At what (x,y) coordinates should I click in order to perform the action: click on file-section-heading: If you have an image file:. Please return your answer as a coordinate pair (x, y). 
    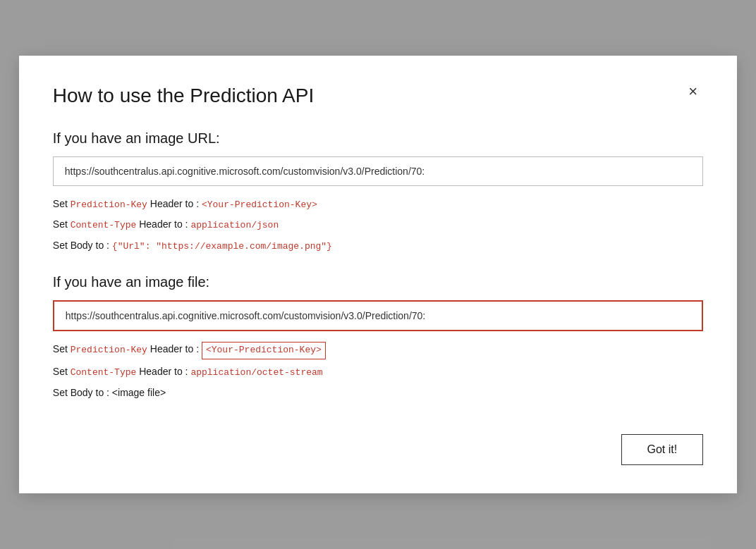
    Looking at the image, I should click on (378, 282).